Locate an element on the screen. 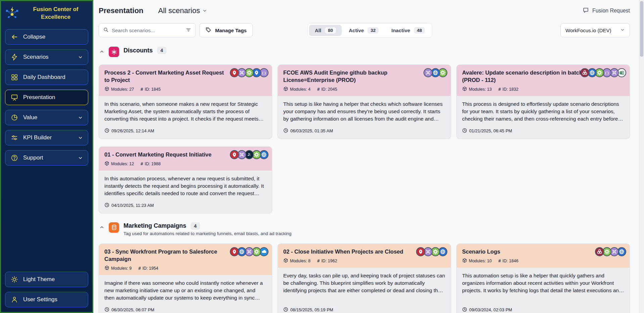 Image resolution: width=644 pixels, height=313 pixels. section-count-badge: 4 is located at coordinates (195, 226).